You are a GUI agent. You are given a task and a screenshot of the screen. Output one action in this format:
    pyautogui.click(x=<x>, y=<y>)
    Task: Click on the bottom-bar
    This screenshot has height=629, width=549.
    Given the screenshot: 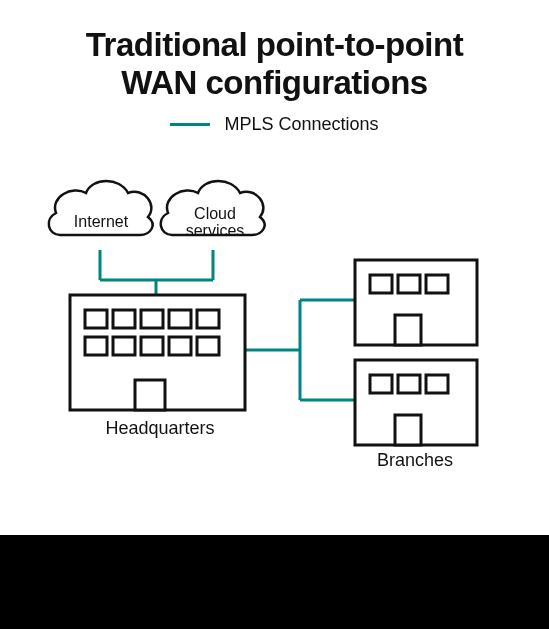 What is the action you would take?
    pyautogui.click(x=274, y=582)
    